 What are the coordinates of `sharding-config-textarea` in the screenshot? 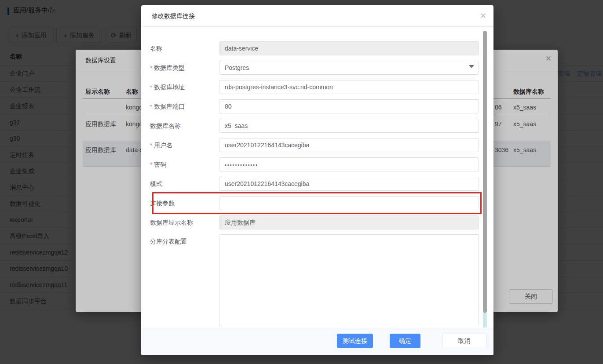 It's located at (349, 280).